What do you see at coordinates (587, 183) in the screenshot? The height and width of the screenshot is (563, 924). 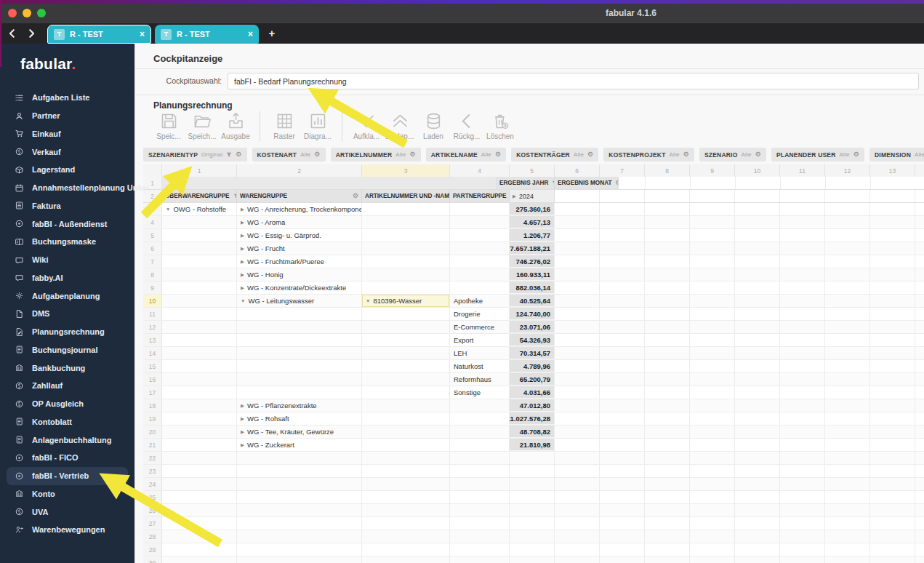 I see `ergebnis-monat-header: ERGEBNIS MONAT ⚙` at bounding box center [587, 183].